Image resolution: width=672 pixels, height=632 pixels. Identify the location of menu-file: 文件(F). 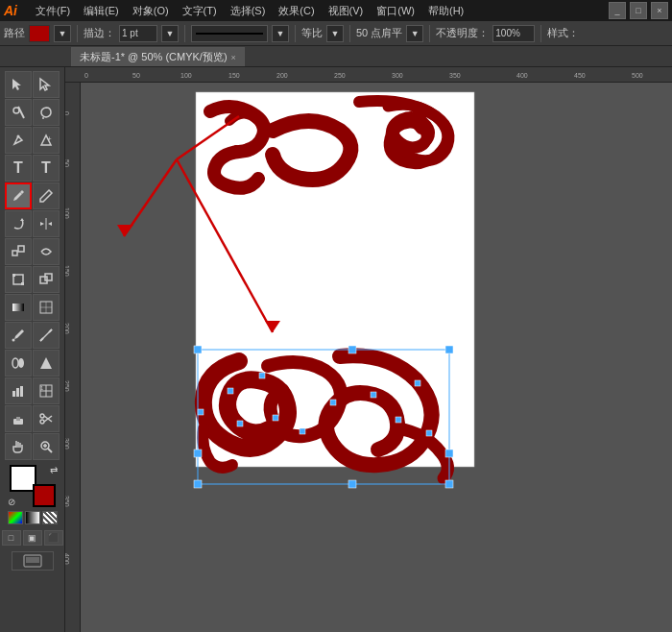
(53, 12).